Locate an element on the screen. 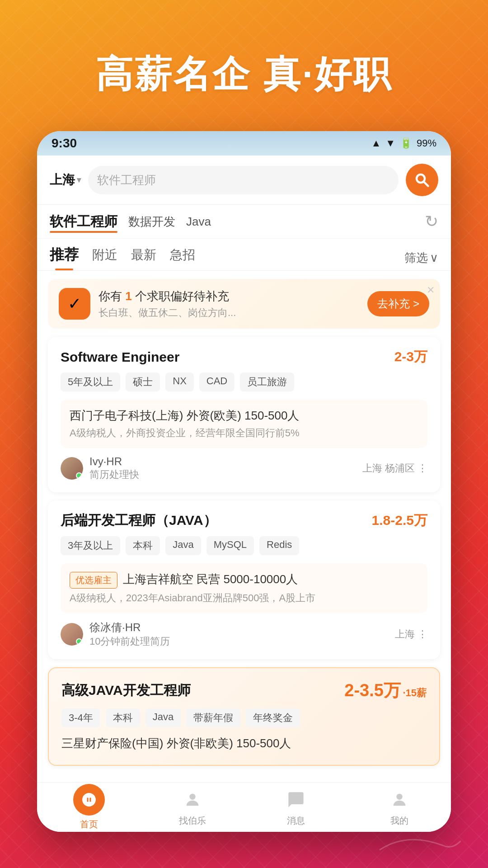  job-tags-2: 3年及以上 本科 Java MySQL Redis is located at coordinates (244, 546).